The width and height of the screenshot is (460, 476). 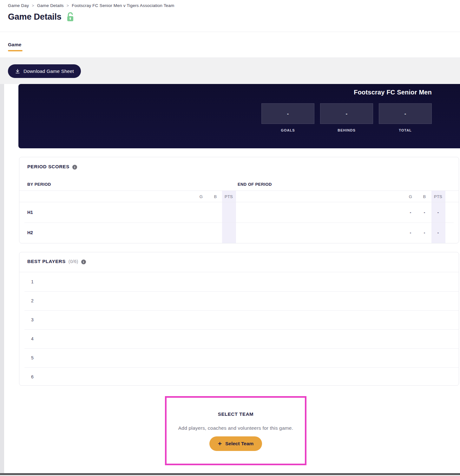 I want to click on slot-number: 3, so click(x=27, y=320).